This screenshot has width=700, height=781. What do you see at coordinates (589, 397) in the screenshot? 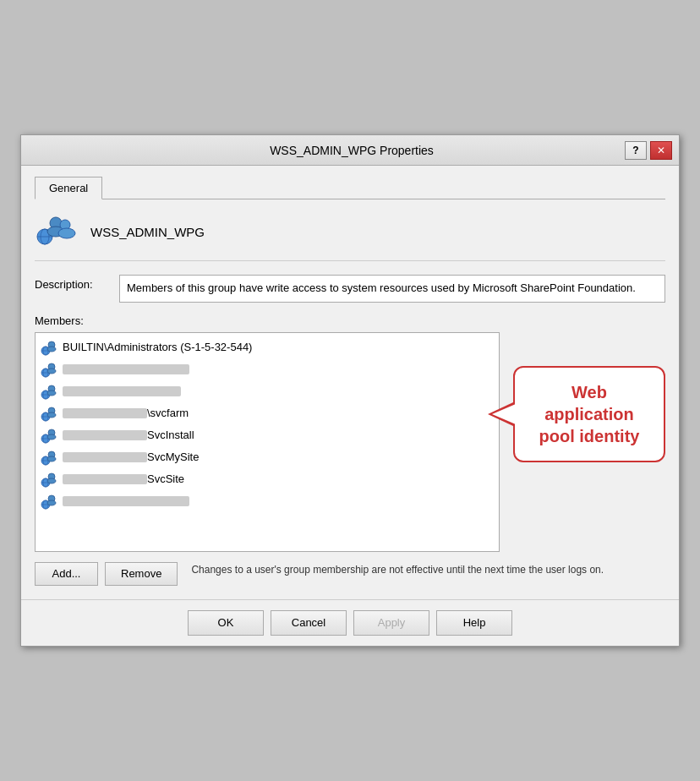
I see `callout-area: Web application pool identity` at bounding box center [589, 397].